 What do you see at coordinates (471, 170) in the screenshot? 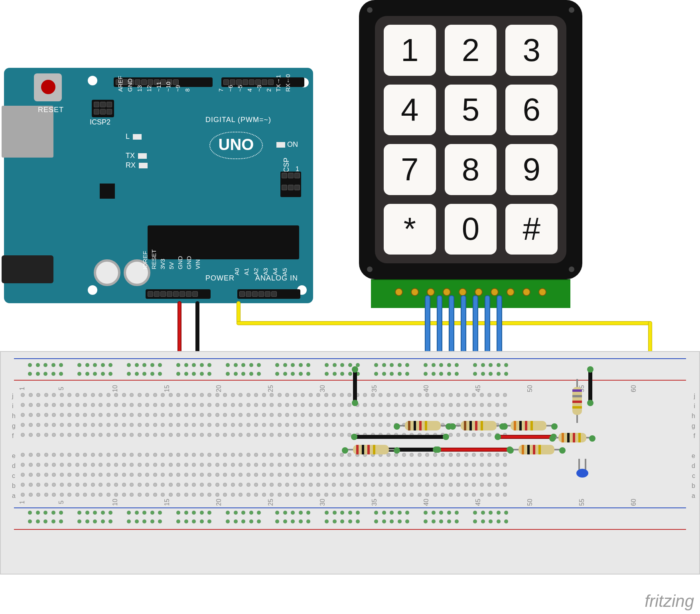
I see `keypad-key-8: 8` at bounding box center [471, 170].